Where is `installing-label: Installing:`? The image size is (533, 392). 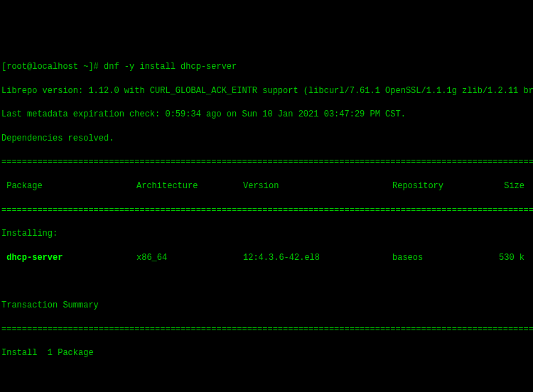
installing-label: Installing: is located at coordinates (266, 234).